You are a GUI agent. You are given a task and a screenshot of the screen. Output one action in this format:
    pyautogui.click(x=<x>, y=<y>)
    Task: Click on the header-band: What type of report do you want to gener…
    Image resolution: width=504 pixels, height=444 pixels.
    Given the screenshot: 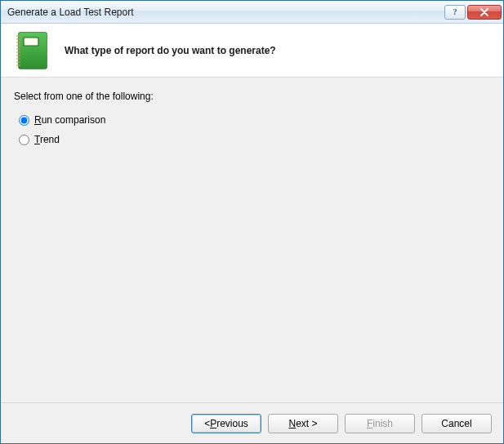 What is the action you would take?
    pyautogui.click(x=252, y=51)
    